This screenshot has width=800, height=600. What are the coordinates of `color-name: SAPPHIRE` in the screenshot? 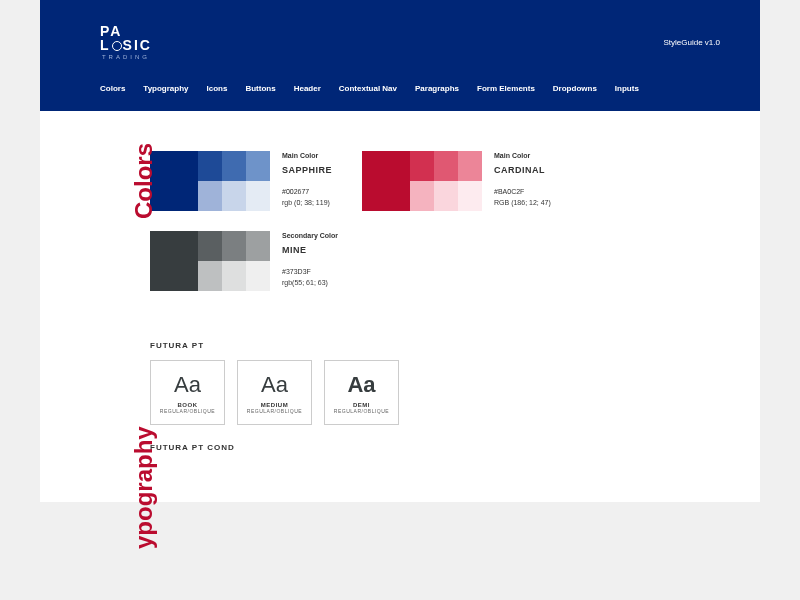 It's located at (307, 171).